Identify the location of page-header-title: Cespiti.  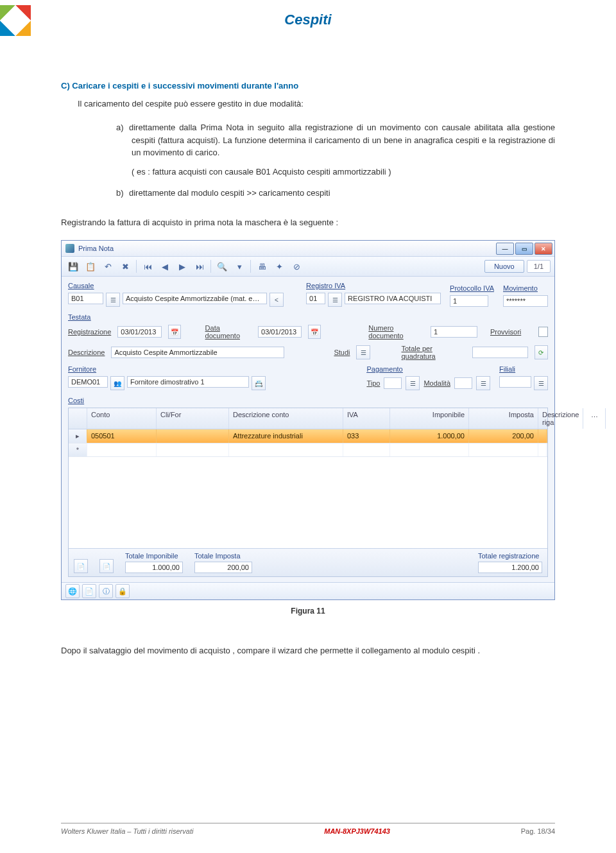
(308, 14).